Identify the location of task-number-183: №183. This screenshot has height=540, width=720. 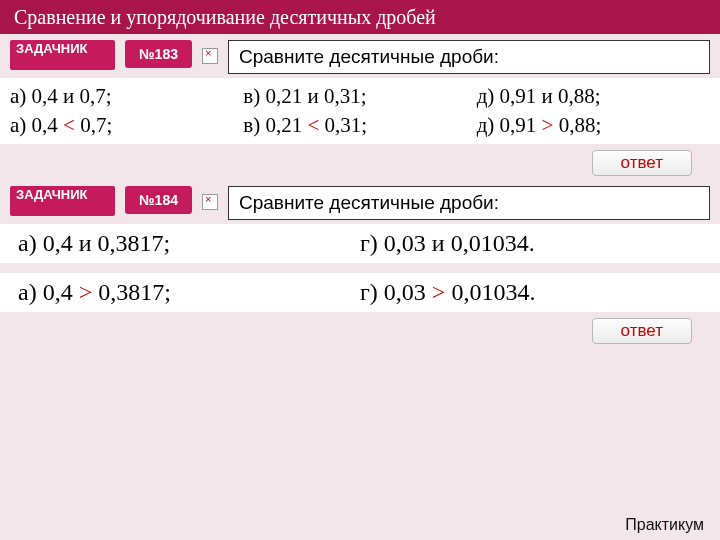
(158, 54).